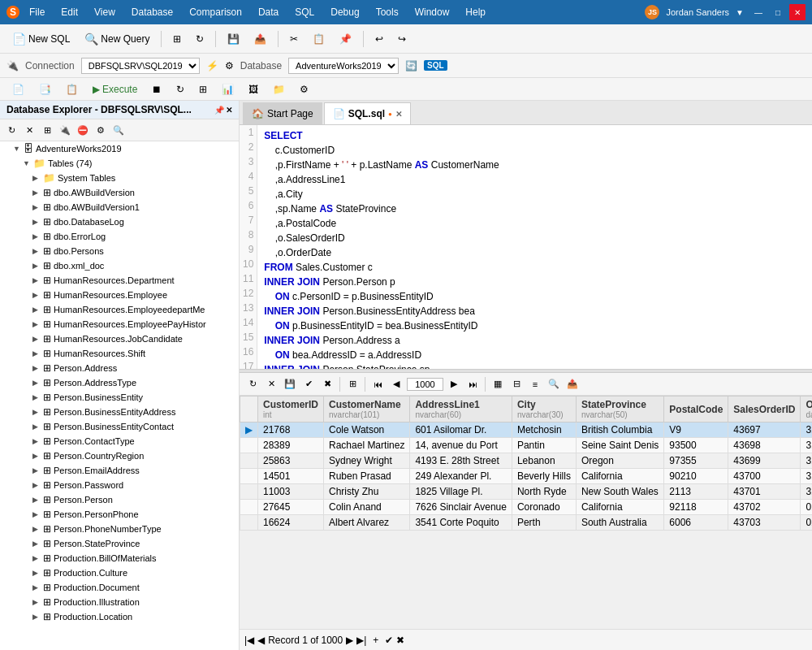  I want to click on toolbar-btn-3: 💾, so click(234, 39).